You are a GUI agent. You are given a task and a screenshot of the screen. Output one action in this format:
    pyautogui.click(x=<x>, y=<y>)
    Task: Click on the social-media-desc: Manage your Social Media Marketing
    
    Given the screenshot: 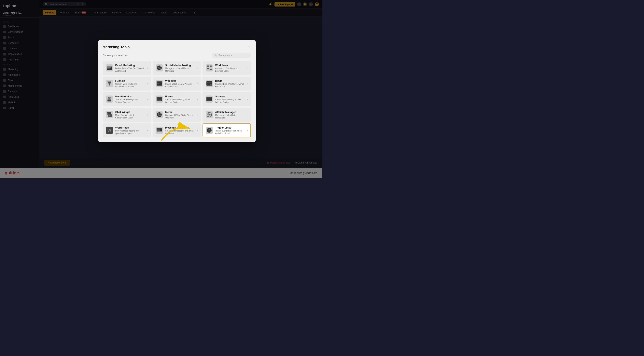 What is the action you would take?
    pyautogui.click(x=180, y=70)
    